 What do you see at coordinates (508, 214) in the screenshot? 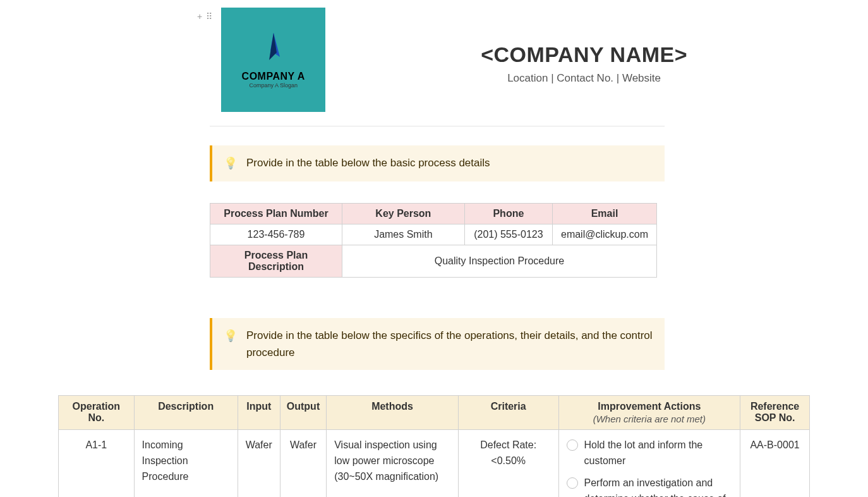
I see `th-phone: Phone` at bounding box center [508, 214].